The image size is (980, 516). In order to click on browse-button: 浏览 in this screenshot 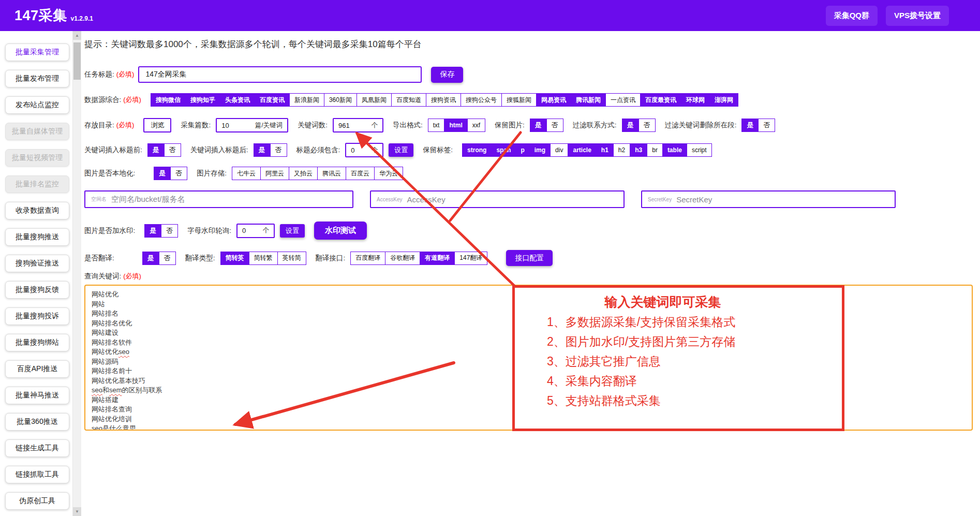, I will do `click(157, 125)`.